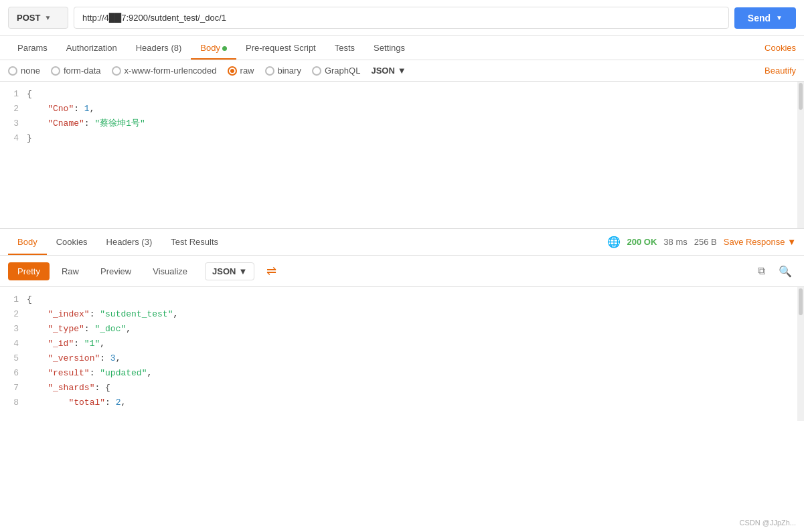  Describe the element at coordinates (801, 302) in the screenshot. I see `response-scroll-thumb` at that location.